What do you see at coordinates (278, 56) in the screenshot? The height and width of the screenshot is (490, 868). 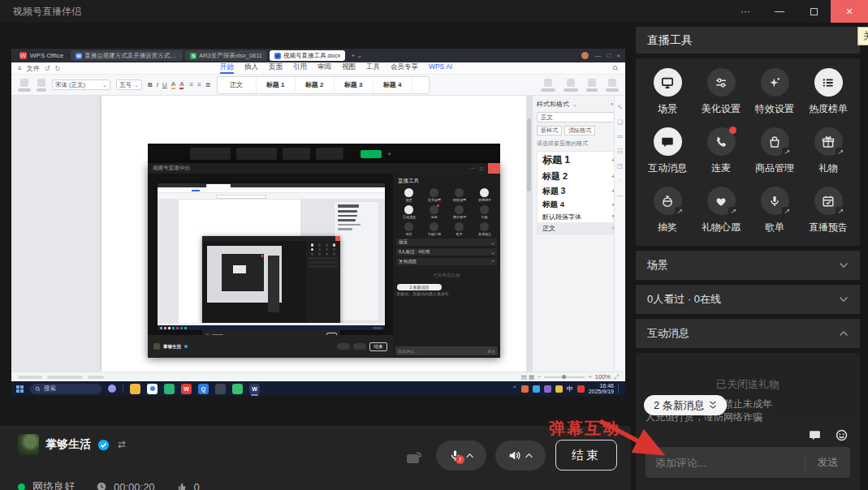 I see `doc-icon: W` at bounding box center [278, 56].